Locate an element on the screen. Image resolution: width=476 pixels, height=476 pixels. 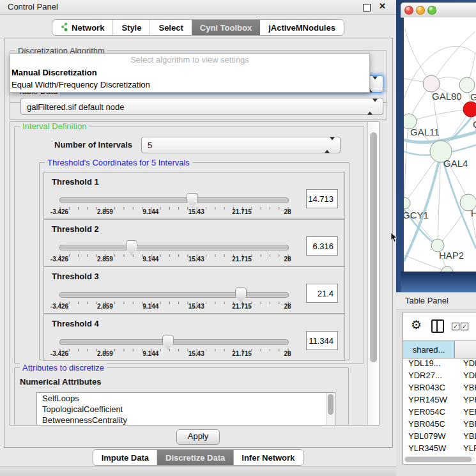
float-window-icon is located at coordinates (367, 8).